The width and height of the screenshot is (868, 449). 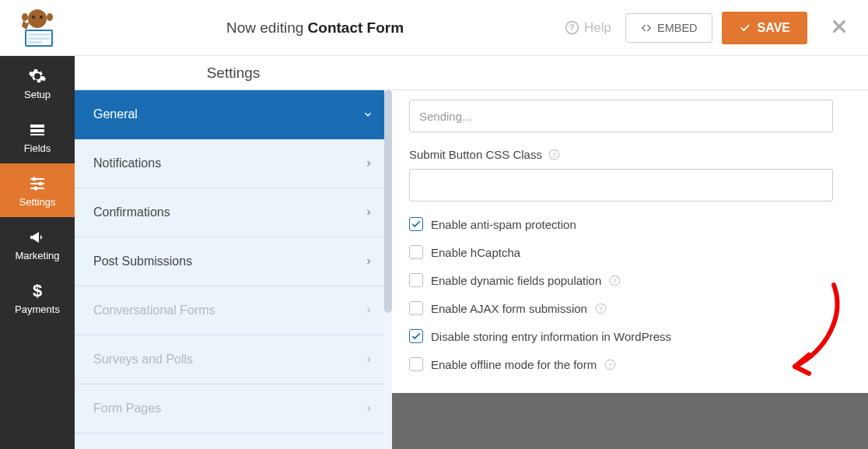 I want to click on top-actions: ? Help EMBED SAVE, so click(x=709, y=28).